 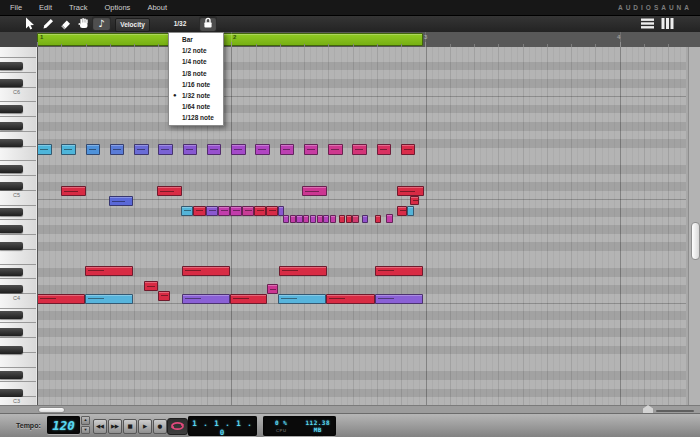 I want to click on timeline-ruler: 1234, so click(x=350, y=40).